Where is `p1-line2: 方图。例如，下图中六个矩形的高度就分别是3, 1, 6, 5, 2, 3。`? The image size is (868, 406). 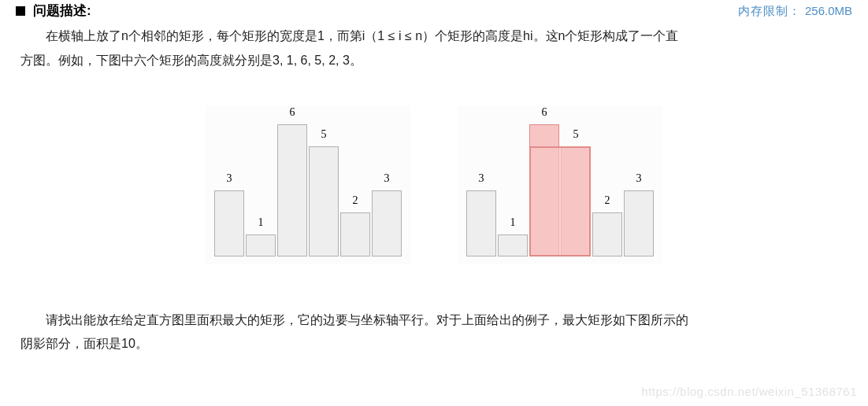 p1-line2: 方图。例如，下图中六个矩形的高度就分别是3, 1, 6, 5, 2, 3。 is located at coordinates (191, 60).